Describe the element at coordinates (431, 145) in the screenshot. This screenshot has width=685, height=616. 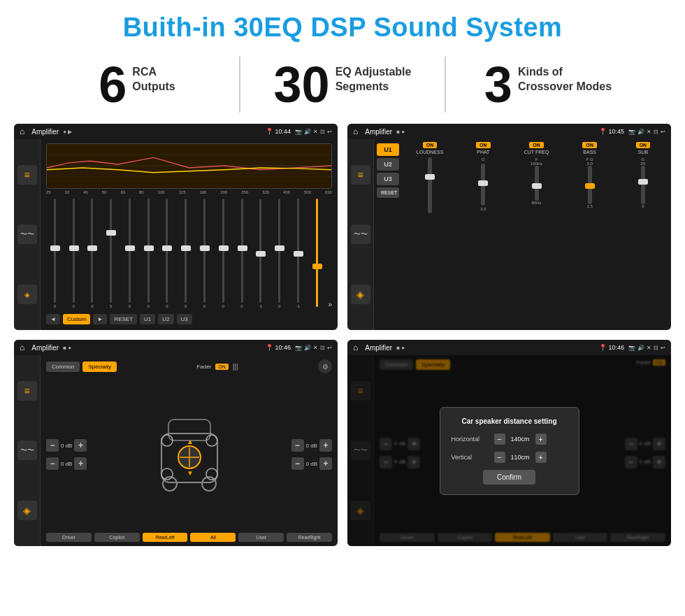
I see `loudness-on: ON` at that location.